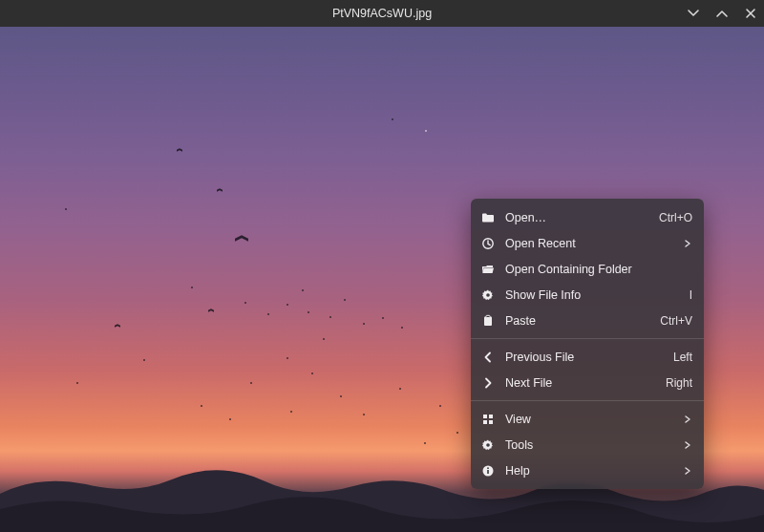 This screenshot has width=764, height=532. Describe the element at coordinates (589, 244) in the screenshot. I see `menu-item-label: Open Recent` at that location.